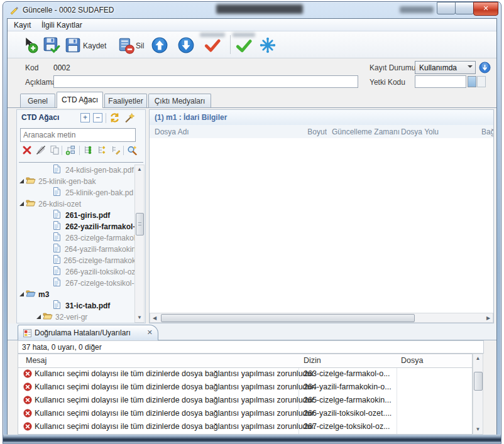 Image resolution: width=504 pixels, height=444 pixels. What do you see at coordinates (38, 100) in the screenshot?
I see `tab-genel: Genel` at bounding box center [38, 100].